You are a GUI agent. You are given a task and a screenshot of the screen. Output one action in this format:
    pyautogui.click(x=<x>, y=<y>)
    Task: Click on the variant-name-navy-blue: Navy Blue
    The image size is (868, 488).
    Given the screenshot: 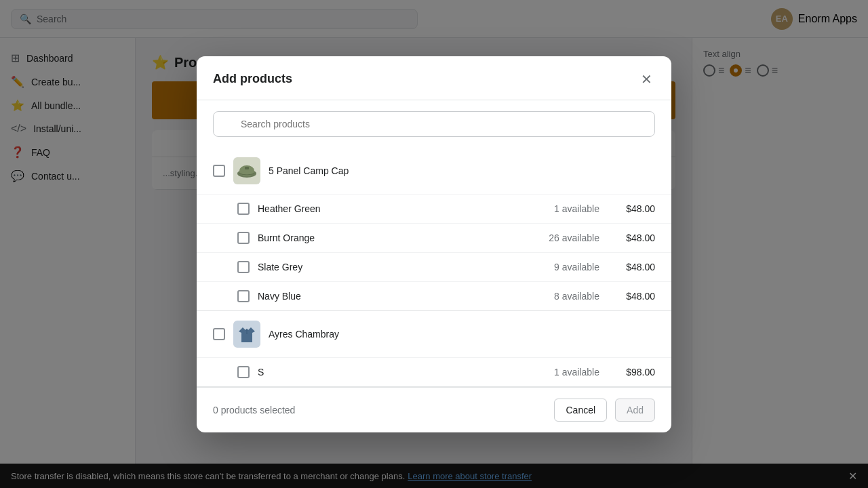 What is the action you would take?
    pyautogui.click(x=391, y=296)
    